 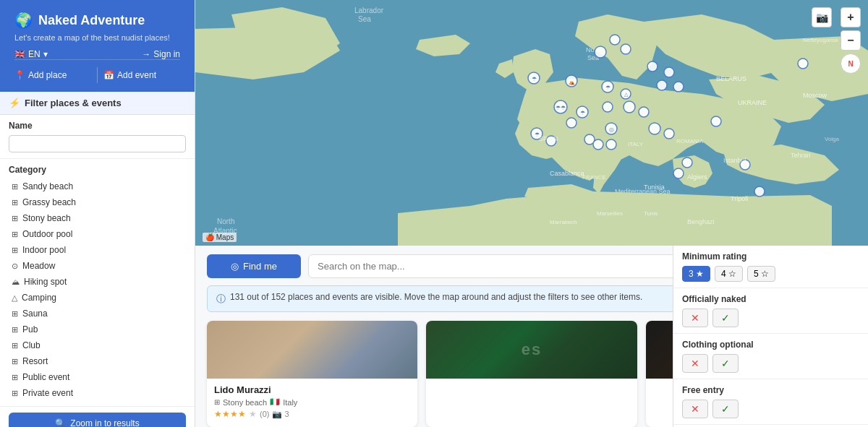 I want to click on hiking-icon: ⛰, so click(x=16, y=282).